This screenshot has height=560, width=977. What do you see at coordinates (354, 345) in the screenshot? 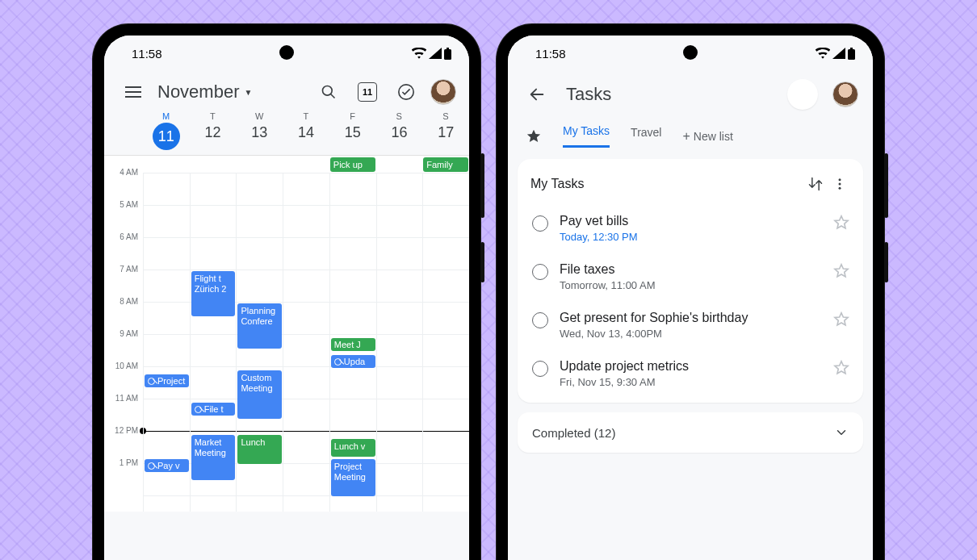
I see `event-chip: Meet J` at bounding box center [354, 345].